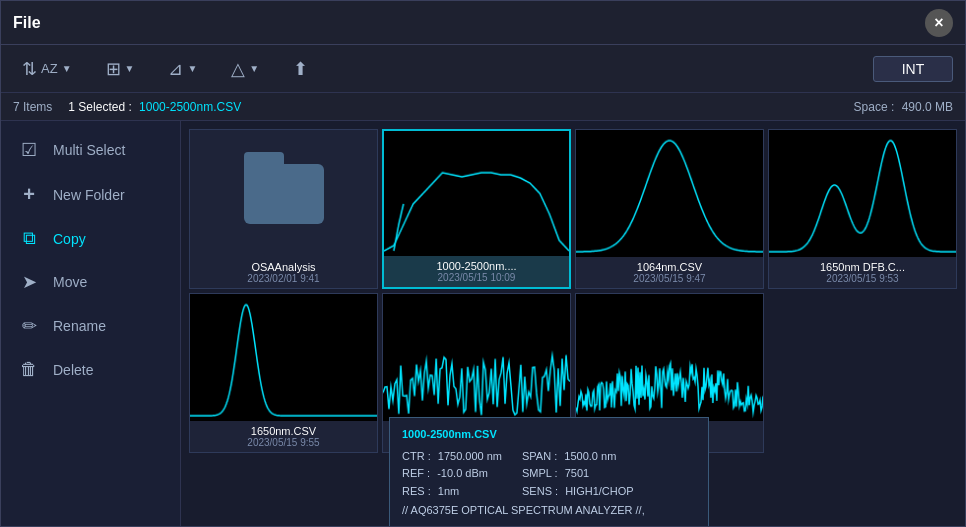 The width and height of the screenshot is (966, 527). Describe the element at coordinates (476, 194) in the screenshot. I see `spectrum-thumbnail-broadband` at that location.